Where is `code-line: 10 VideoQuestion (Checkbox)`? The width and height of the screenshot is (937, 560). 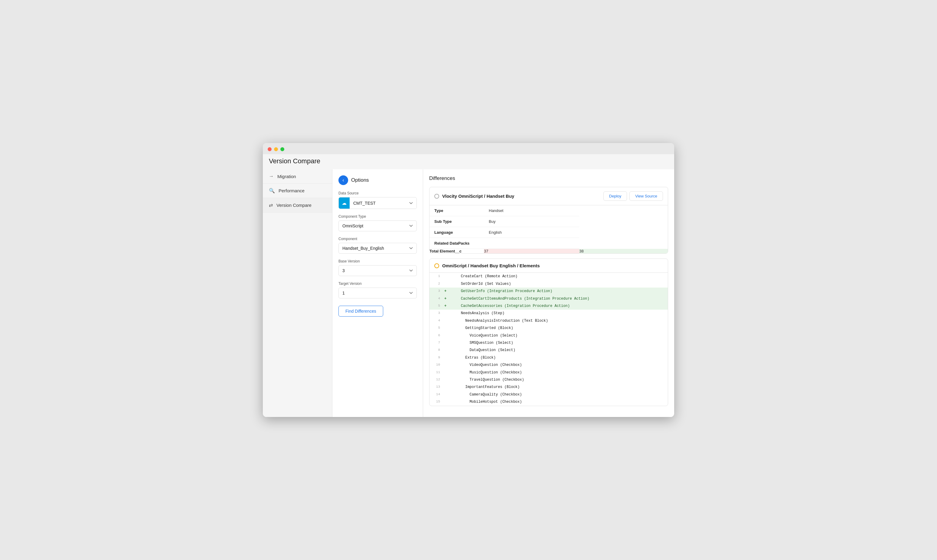
code-line: 10 VideoQuestion (Checkbox) is located at coordinates (549, 365).